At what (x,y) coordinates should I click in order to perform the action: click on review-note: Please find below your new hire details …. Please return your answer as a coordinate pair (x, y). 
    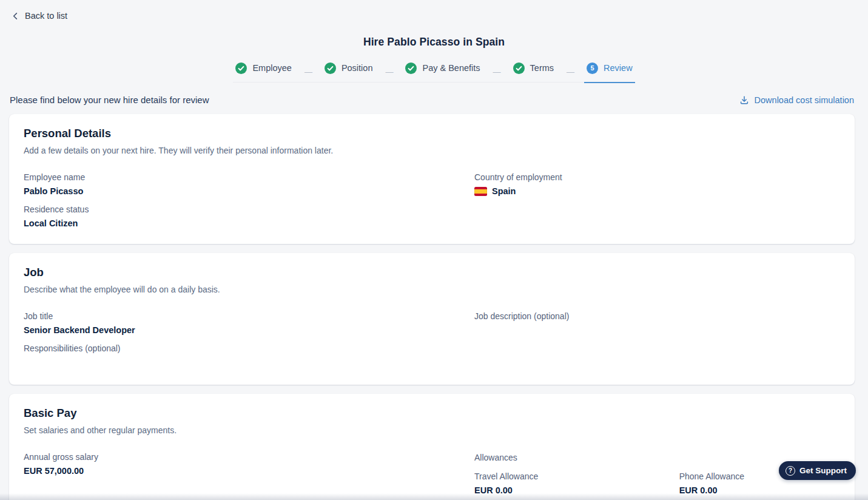
    Looking at the image, I should click on (109, 100).